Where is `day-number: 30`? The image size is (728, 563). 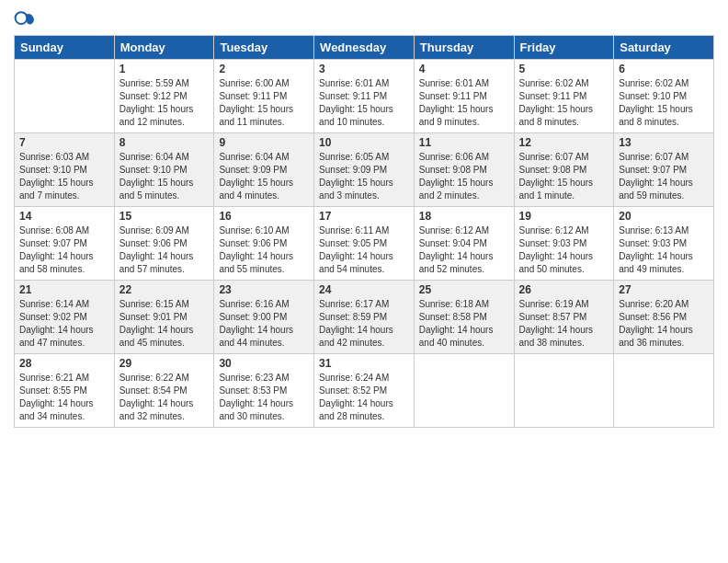 day-number: 30 is located at coordinates (264, 363).